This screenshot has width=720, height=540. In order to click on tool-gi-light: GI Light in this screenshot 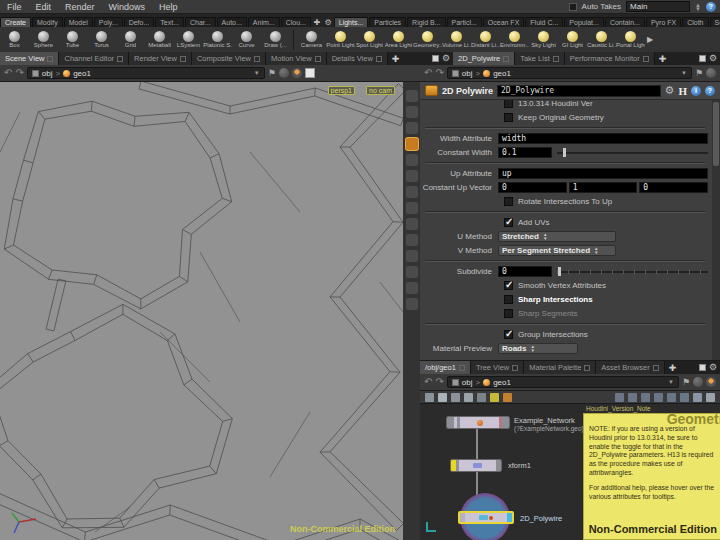, I will do `click(572, 40)`.